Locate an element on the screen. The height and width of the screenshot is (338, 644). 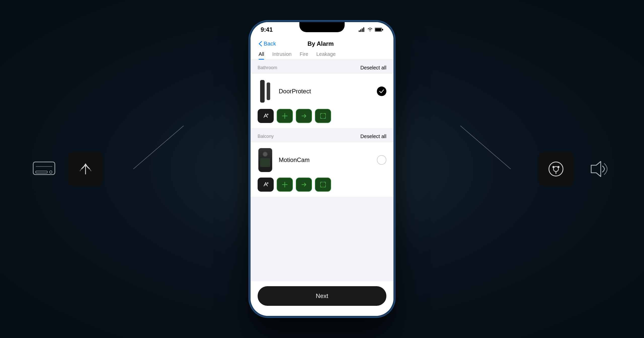
tab-leakage: Leakage is located at coordinates (326, 55).